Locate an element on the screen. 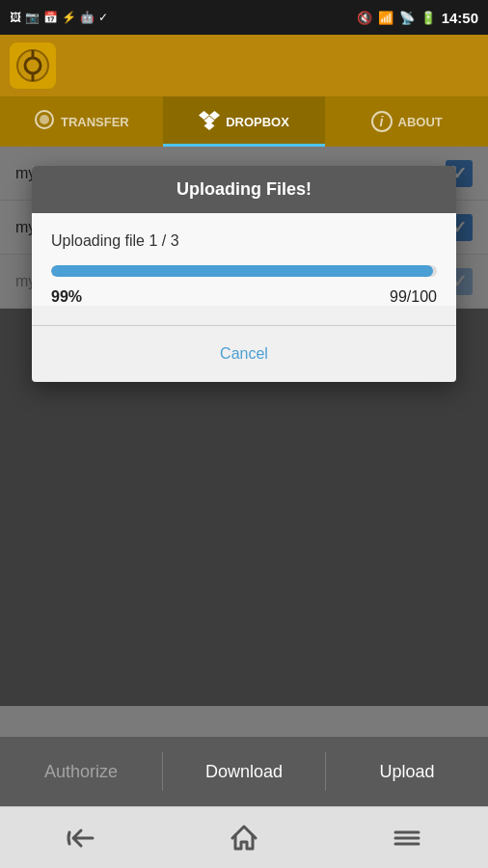  dialog-file-info: Uploading file 1 / 3 is located at coordinates (244, 241).